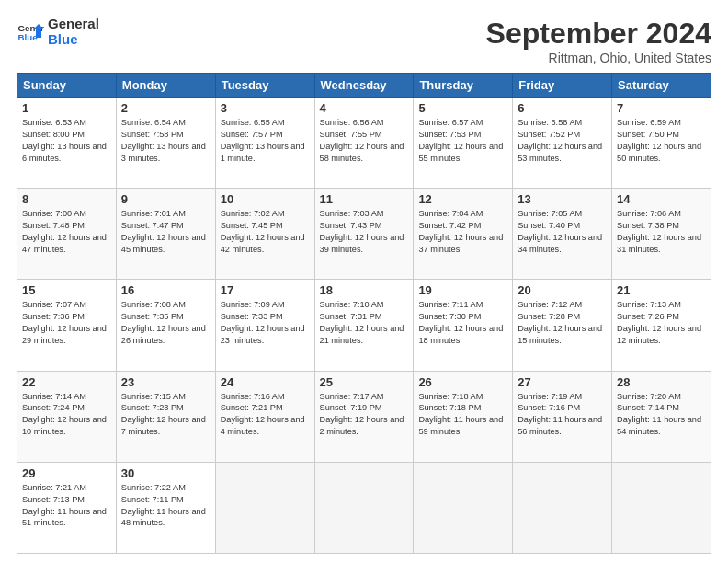 This screenshot has height=563, width=728. What do you see at coordinates (164, 243) in the screenshot?
I see `daylight-label: Daylight: 12 hours and 45 minutes.` at bounding box center [164, 243].